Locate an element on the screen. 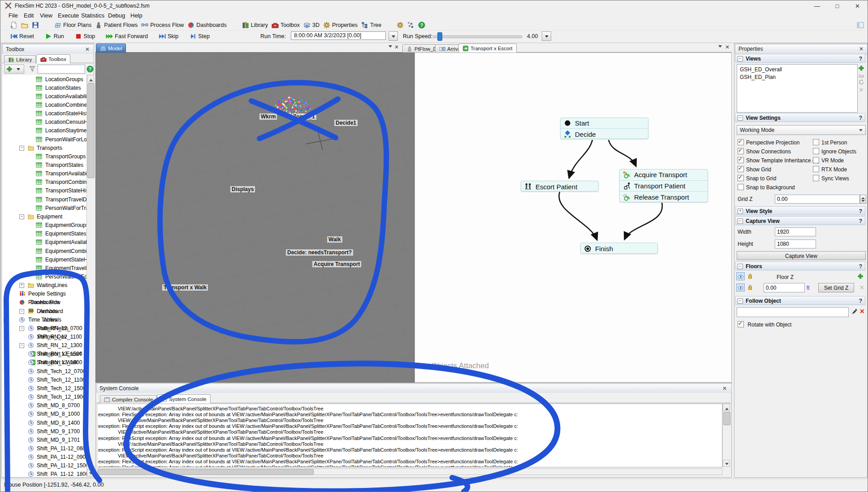 The image size is (868, 492). tree-item: +WaitingLines is located at coordinates (44, 285).